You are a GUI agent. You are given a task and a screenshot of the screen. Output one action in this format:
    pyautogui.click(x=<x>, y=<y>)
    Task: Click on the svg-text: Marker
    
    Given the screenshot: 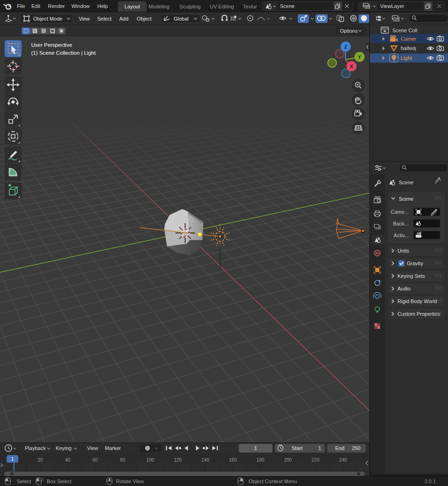 What is the action you would take?
    pyautogui.click(x=113, y=448)
    